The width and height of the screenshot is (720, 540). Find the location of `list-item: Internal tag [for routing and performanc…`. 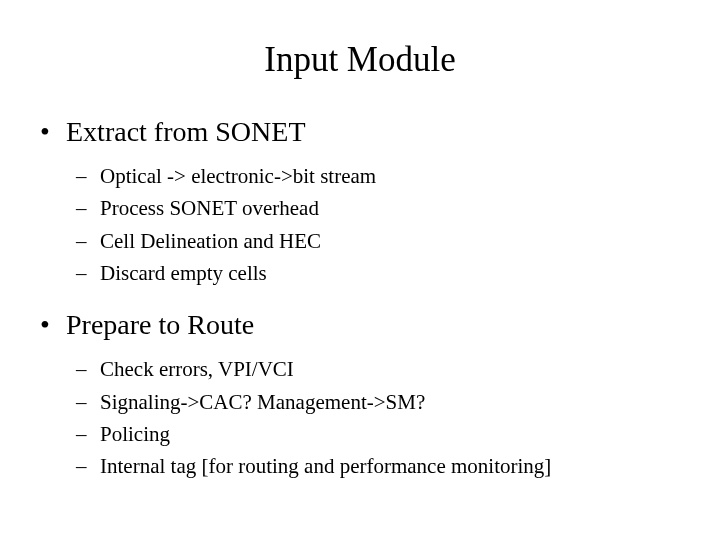

list-item: Internal tag [for routing and performanc… is located at coordinates (410, 466).